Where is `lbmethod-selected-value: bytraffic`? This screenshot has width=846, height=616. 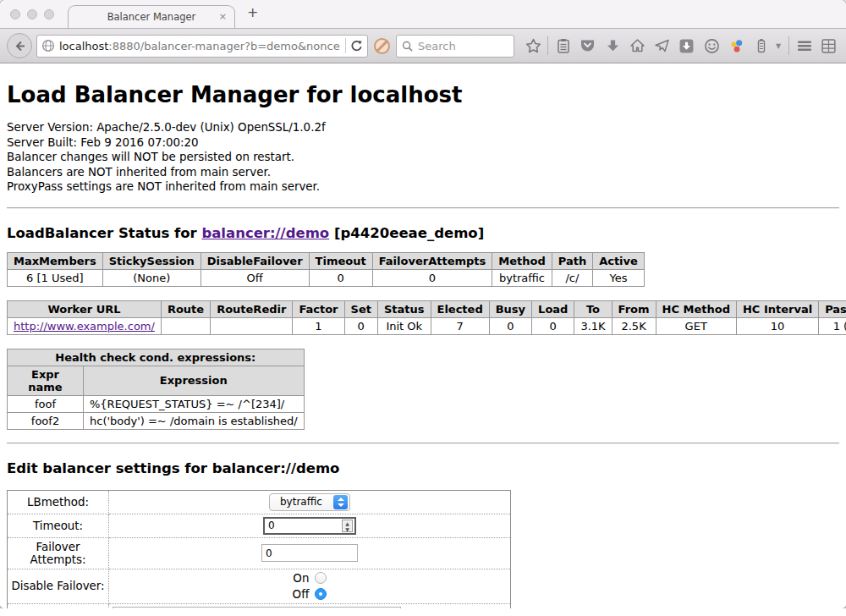
lbmethod-selected-value: bytraffic is located at coordinates (301, 502).